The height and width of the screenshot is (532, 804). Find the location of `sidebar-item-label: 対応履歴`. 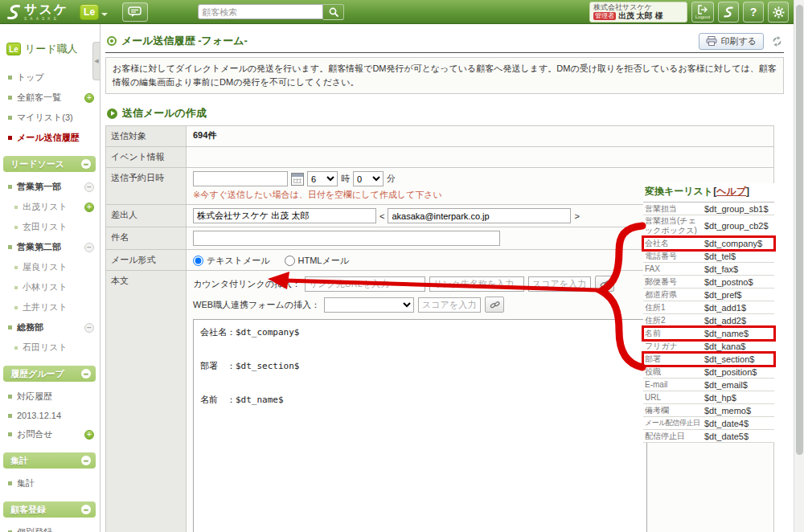

sidebar-item-label: 対応履歴 is located at coordinates (35, 397).